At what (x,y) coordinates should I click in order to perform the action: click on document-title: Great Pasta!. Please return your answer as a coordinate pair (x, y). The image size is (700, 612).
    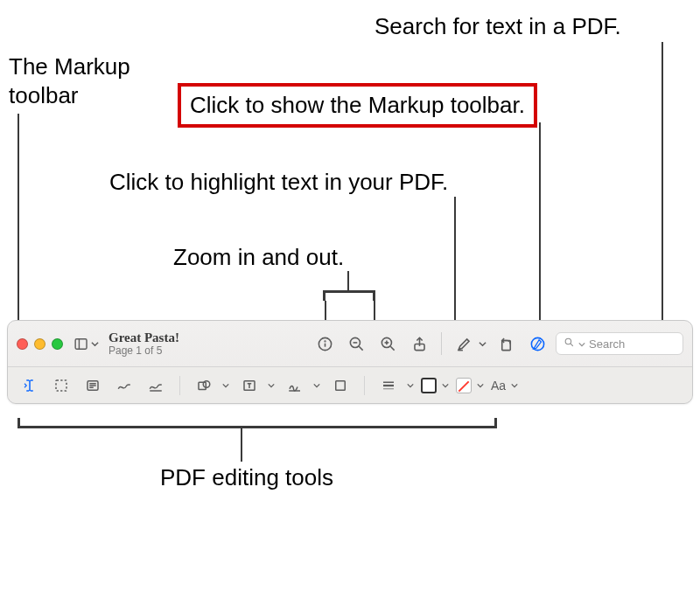
    Looking at the image, I should click on (144, 338).